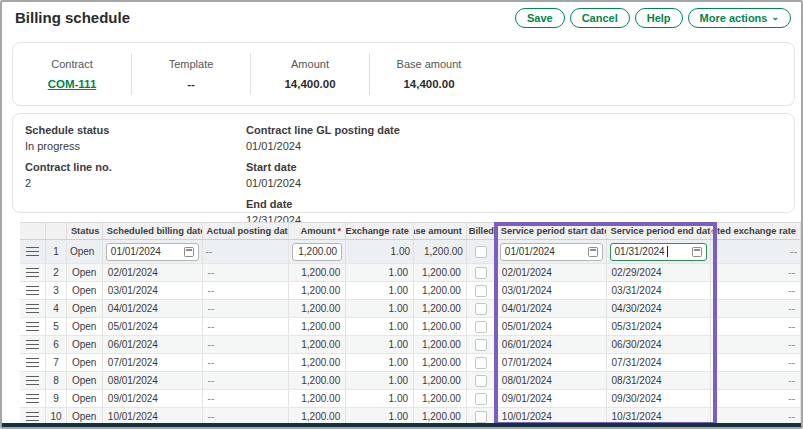  I want to click on cell-value: 05/01/2024, so click(133, 326).